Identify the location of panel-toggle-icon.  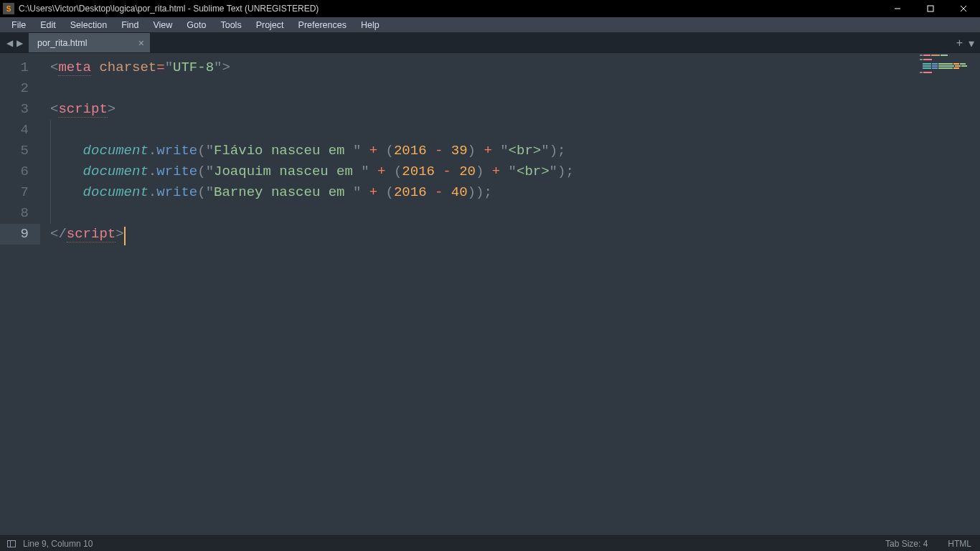
(11, 544).